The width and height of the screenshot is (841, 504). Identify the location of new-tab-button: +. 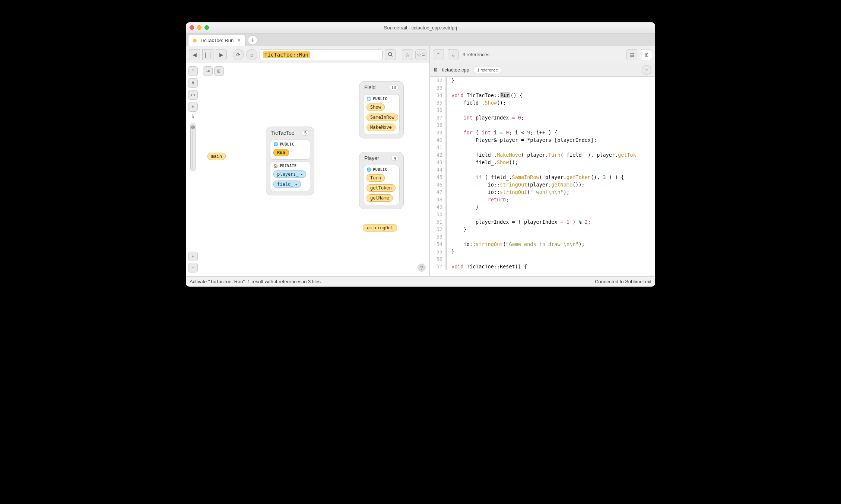
(253, 40).